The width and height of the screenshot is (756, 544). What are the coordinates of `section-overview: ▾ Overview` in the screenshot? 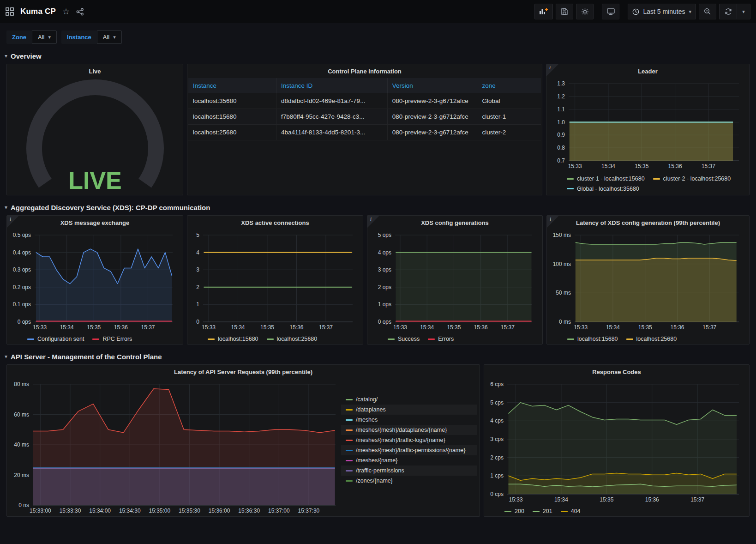 It's located at (378, 56).